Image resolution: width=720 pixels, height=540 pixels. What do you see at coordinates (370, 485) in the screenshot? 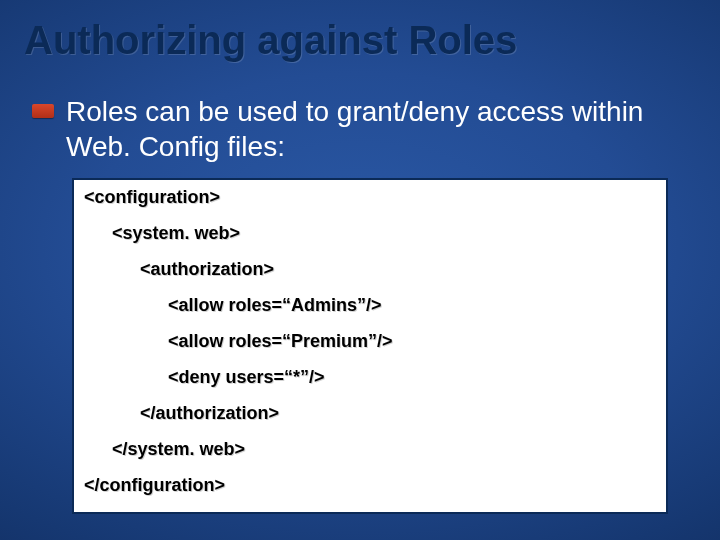
I see `code-line: </configuration>` at bounding box center [370, 485].